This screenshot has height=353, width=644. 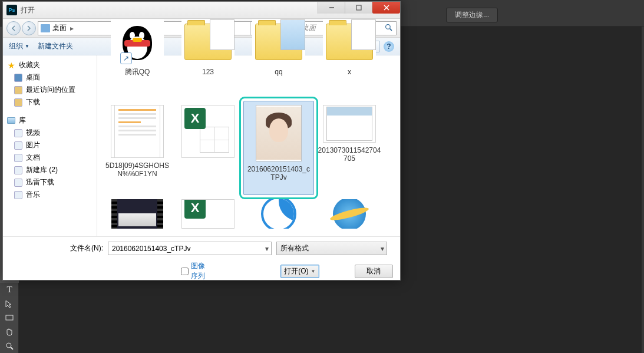 I want to click on sidebar-item-videos: 视频, so click(x=49, y=133).